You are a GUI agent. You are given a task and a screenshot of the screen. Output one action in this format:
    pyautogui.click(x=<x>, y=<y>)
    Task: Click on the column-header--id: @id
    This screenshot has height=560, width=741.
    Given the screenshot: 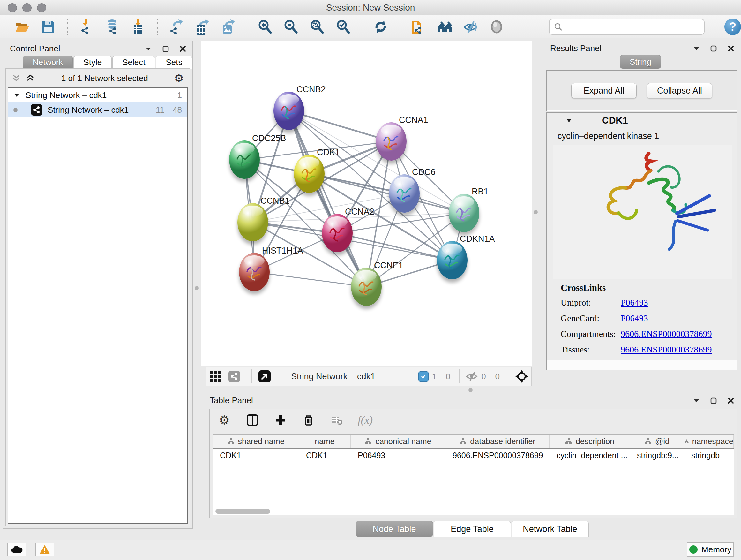 What is the action you would take?
    pyautogui.click(x=657, y=441)
    